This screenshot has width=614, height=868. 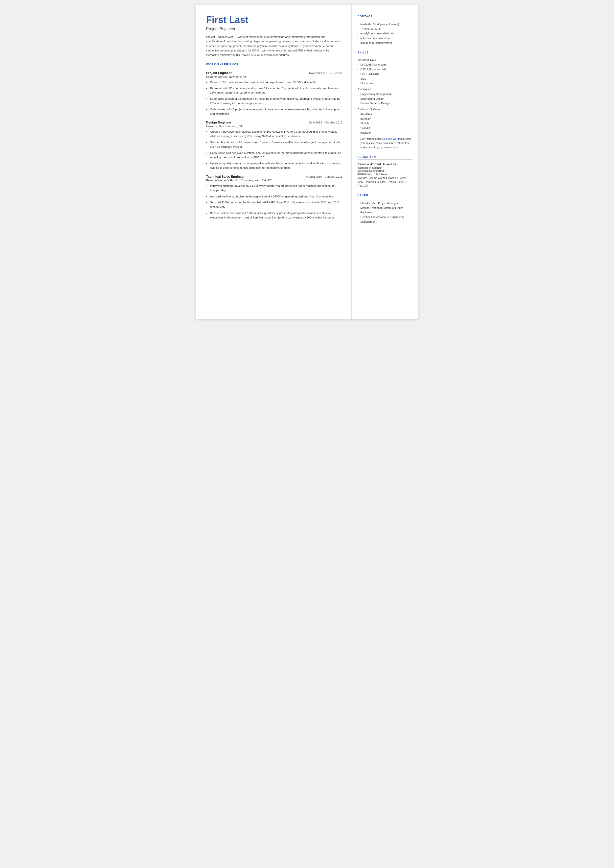 I want to click on job-bullets-1: Delivered 10 multimillion-dollar project…, so click(x=274, y=98).